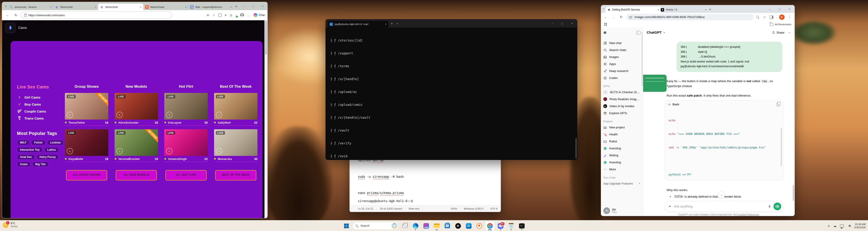 Image resolution: width=868 pixels, height=231 pixels. I want to click on taskbar-outlook: O, so click(468, 226).